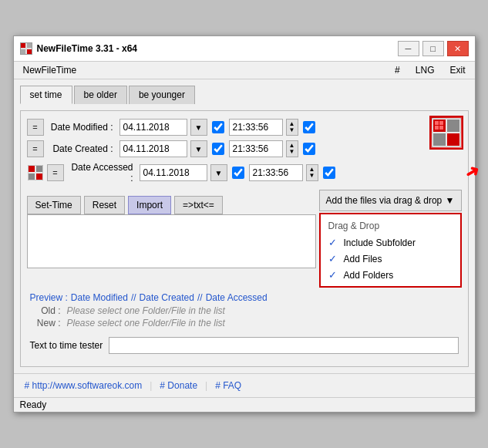 This screenshot has width=488, height=448. What do you see at coordinates (171, 241) in the screenshot?
I see `file-list` at bounding box center [171, 241].